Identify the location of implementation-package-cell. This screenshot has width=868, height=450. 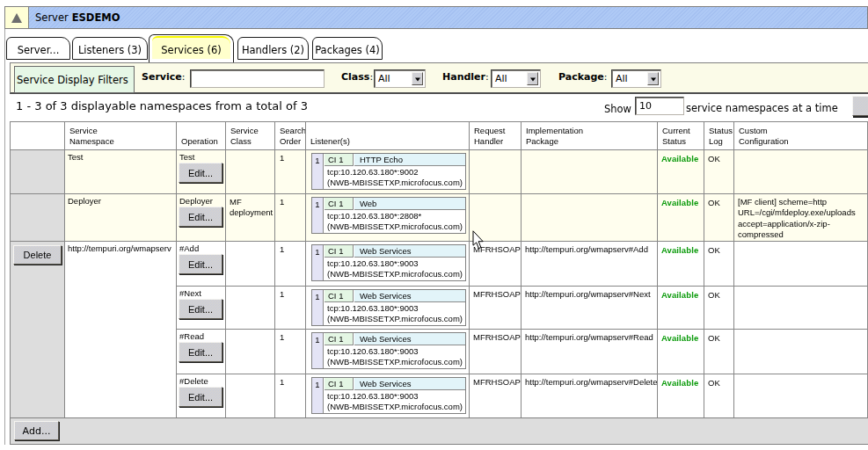
(589, 172).